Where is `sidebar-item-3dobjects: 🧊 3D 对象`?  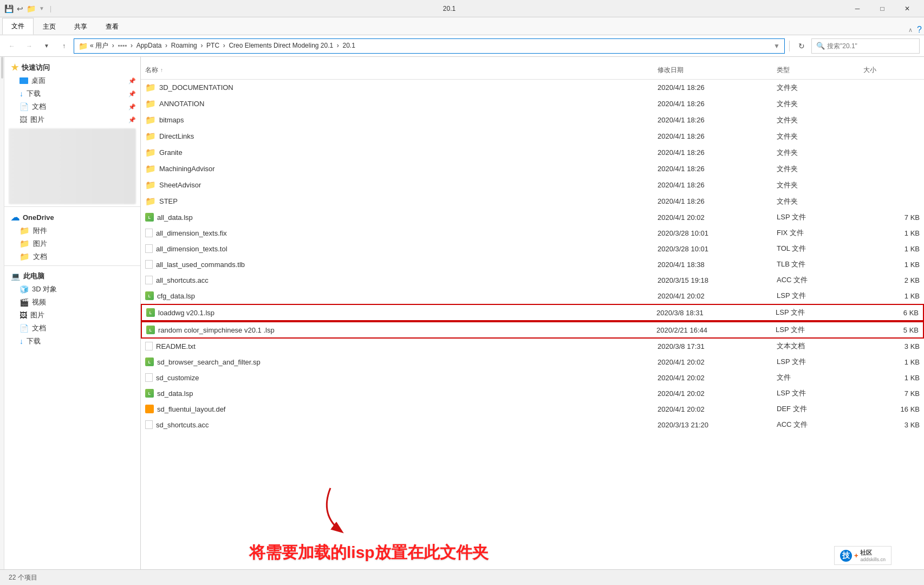 sidebar-item-3dobjects: 🧊 3D 对象 is located at coordinates (73, 289).